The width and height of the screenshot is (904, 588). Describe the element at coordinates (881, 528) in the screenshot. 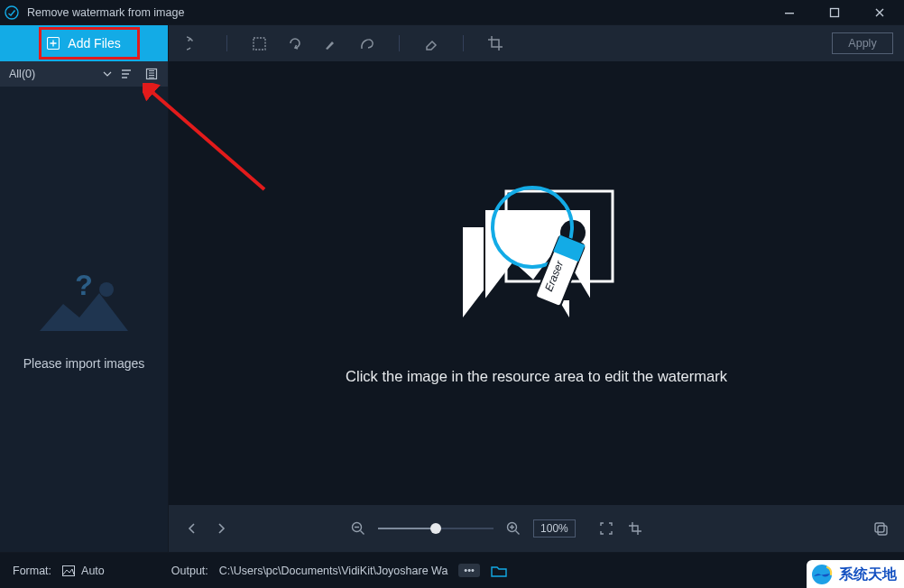

I see `compare-button` at that location.